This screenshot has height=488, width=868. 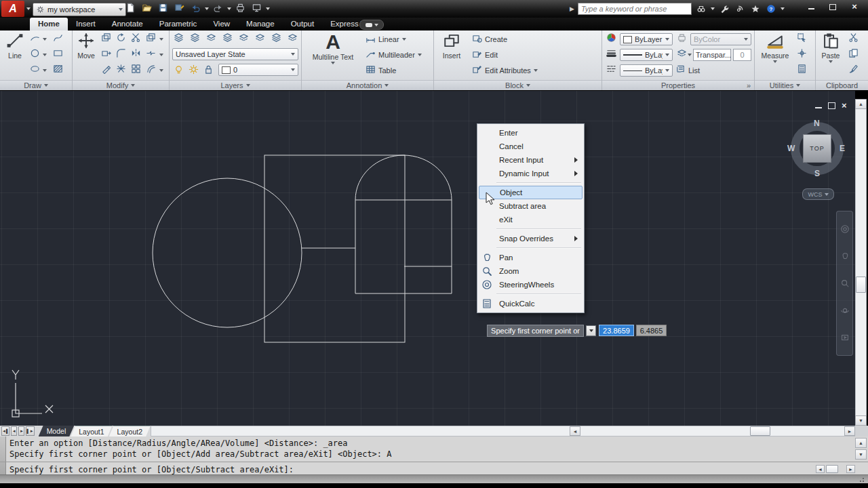 What do you see at coordinates (86, 46) in the screenshot?
I see `move-button: Move` at bounding box center [86, 46].